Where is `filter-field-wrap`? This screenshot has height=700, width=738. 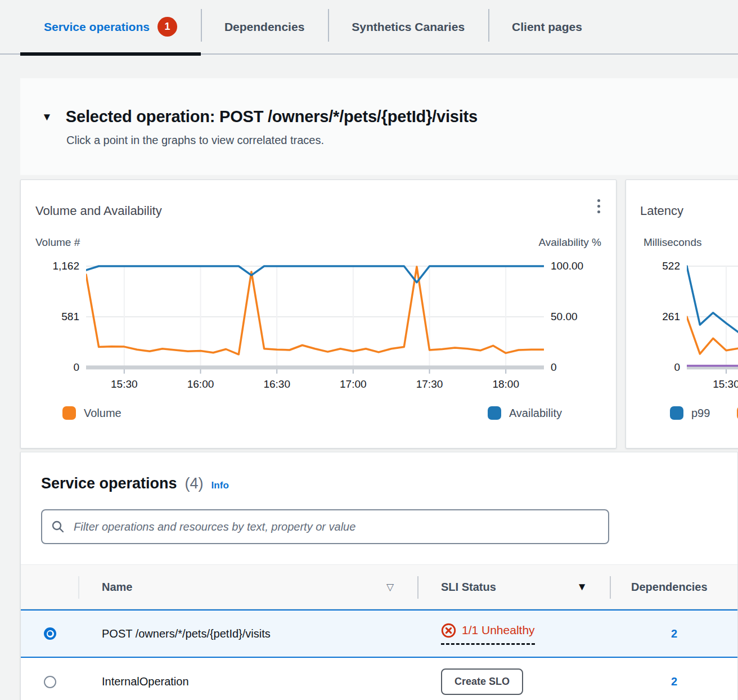
filter-field-wrap is located at coordinates (325, 527).